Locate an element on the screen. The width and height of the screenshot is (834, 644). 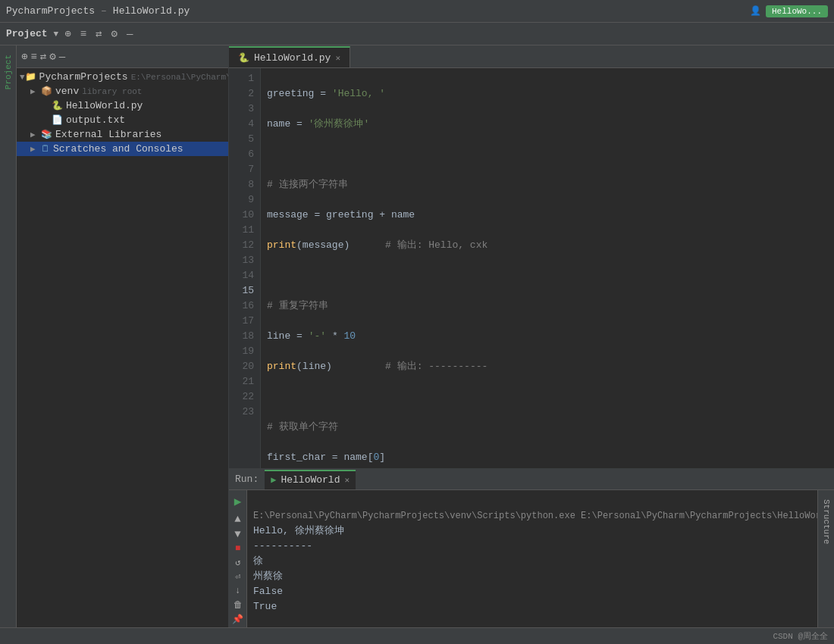
run-up-button: ▲ is located at coordinates (237, 519).